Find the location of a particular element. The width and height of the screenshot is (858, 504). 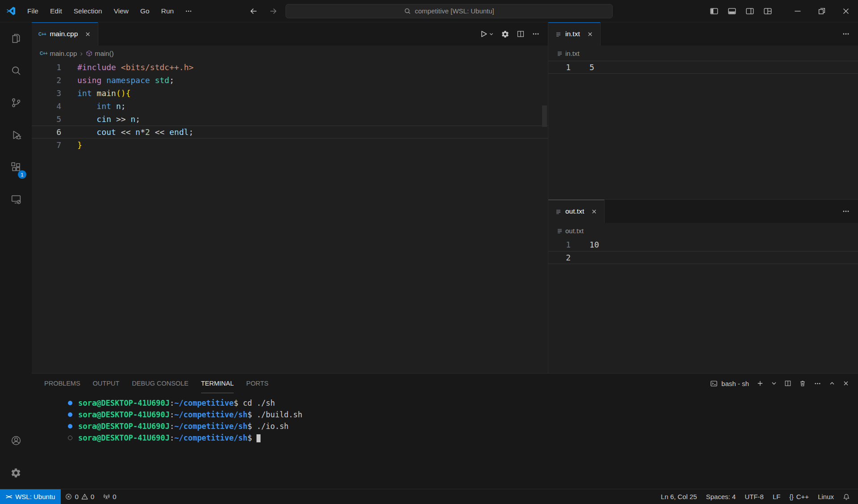

search-sidebar-icon is located at coordinates (16, 71).